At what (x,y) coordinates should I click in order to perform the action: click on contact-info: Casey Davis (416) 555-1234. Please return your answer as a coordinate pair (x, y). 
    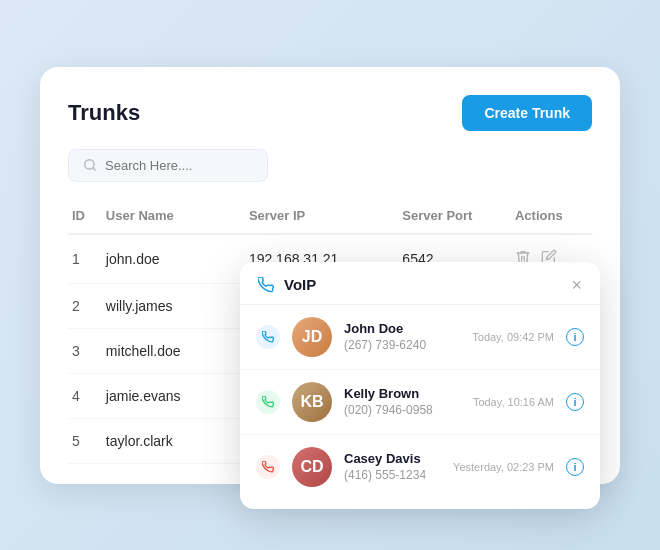
    Looking at the image, I should click on (392, 466).